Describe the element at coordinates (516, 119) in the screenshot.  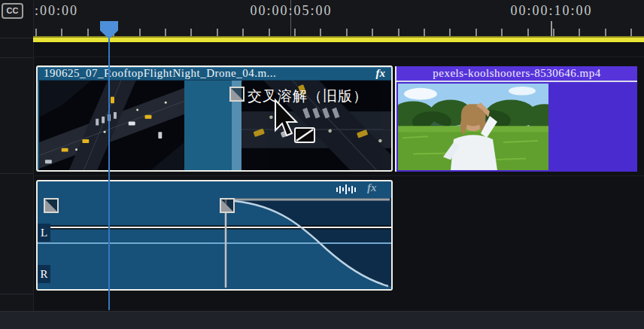
I see `video-clip-pexels: pexels-koolshooters-8530646.mp4` at that location.